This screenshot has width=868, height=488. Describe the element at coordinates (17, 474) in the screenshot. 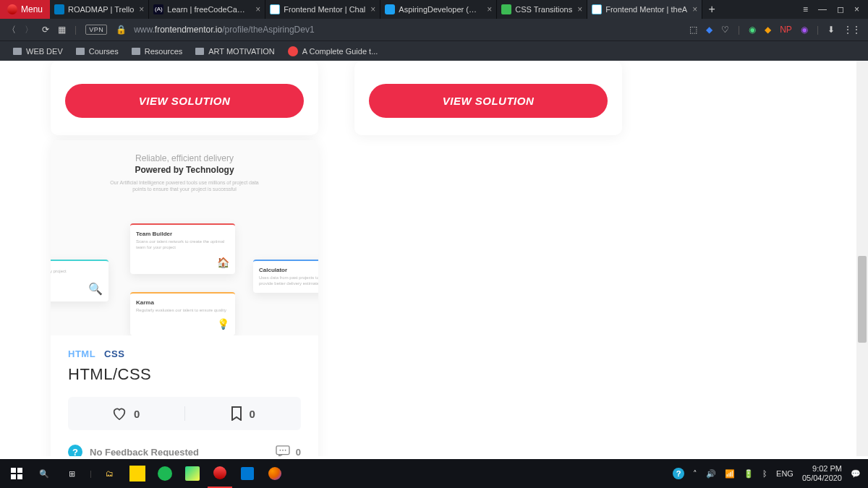

I see `start-button` at that location.